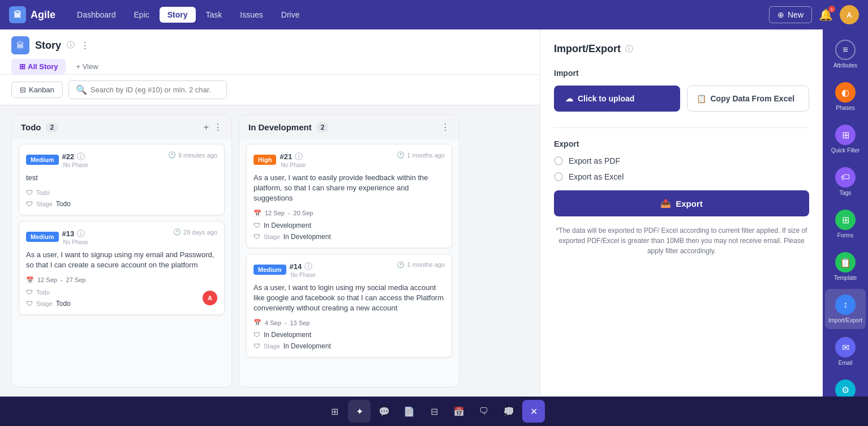  I want to click on nav-drive: Drive, so click(291, 15).